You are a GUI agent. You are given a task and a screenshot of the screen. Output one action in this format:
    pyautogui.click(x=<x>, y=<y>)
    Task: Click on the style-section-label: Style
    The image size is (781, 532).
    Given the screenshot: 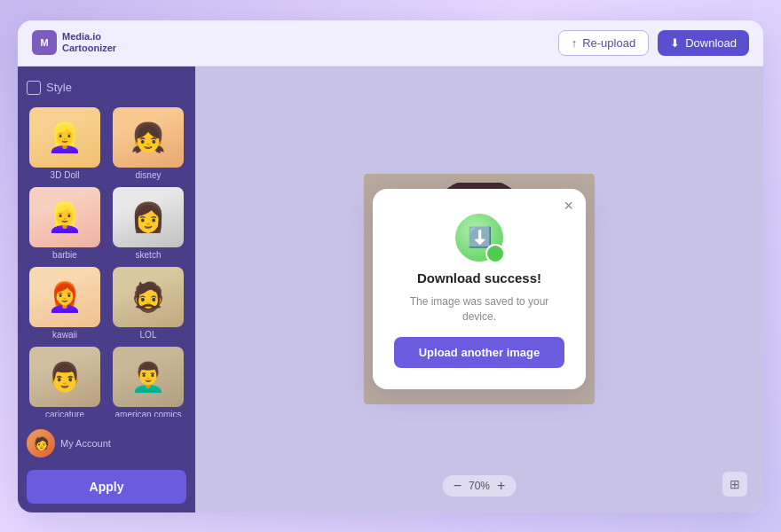 What is the action you would take?
    pyautogui.click(x=106, y=88)
    